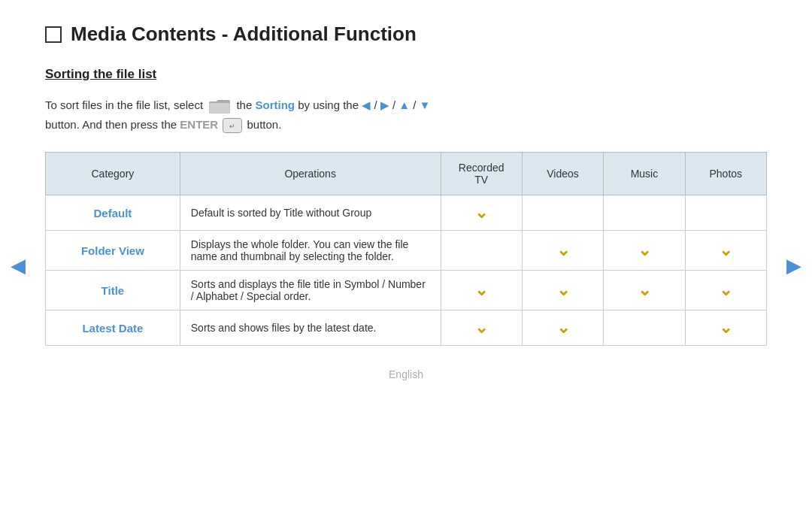  What do you see at coordinates (310, 174) in the screenshot?
I see `header-operations: Operations` at bounding box center [310, 174].